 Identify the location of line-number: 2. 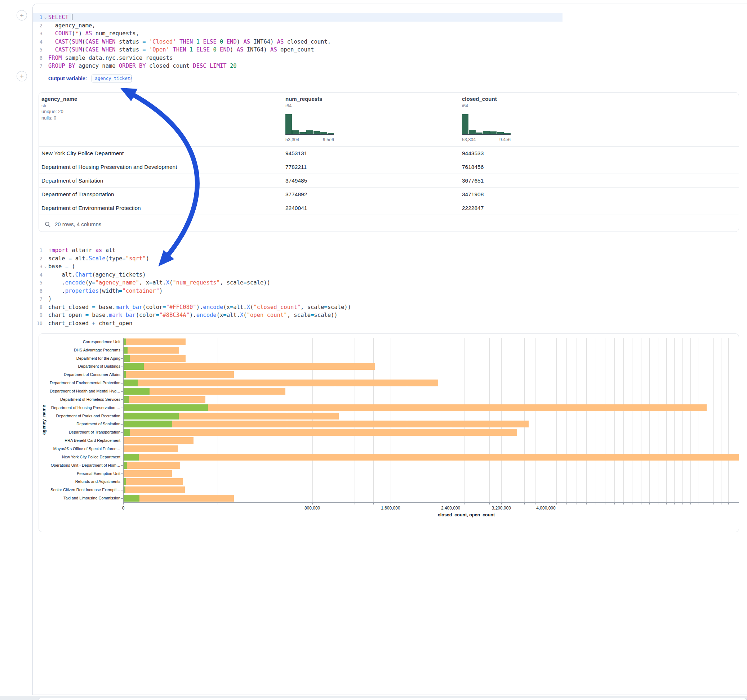
(38, 26).